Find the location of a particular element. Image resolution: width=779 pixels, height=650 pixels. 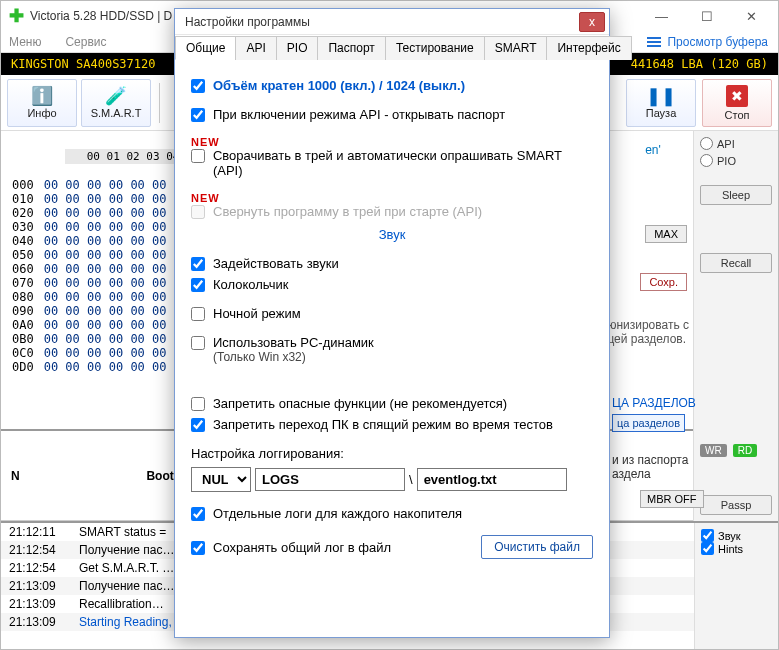

dialog-title: Настройки программы is located at coordinates (382, 22).